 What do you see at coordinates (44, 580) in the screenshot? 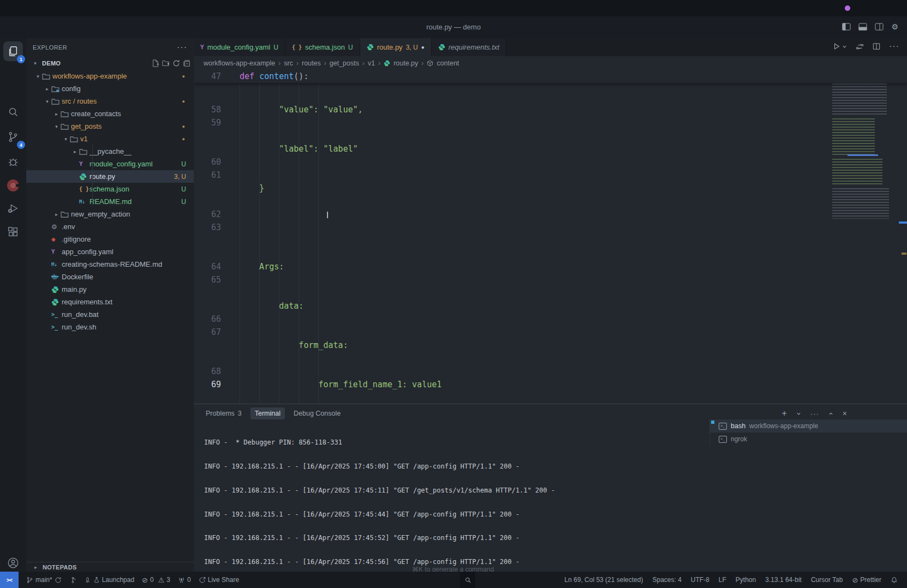
I see `git-branch-status: main*` at bounding box center [44, 580].